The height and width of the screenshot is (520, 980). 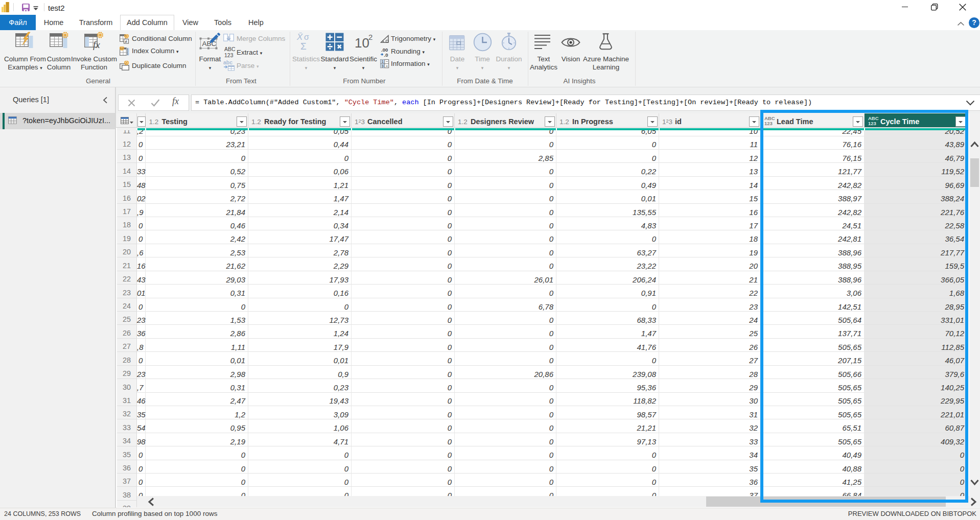 What do you see at coordinates (386, 55) in the screenshot?
I see `svg-text: .0` at bounding box center [386, 55].